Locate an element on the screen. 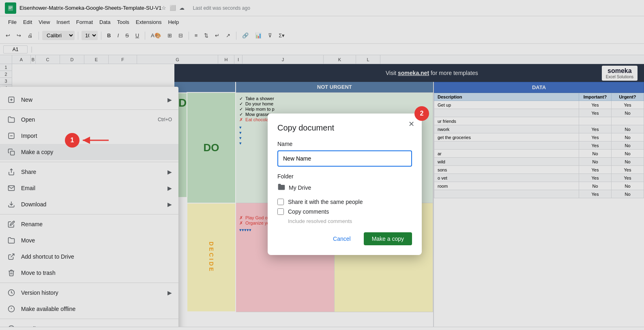 The width and height of the screenshot is (644, 330). dialog-name-label: Name is located at coordinates (345, 144).